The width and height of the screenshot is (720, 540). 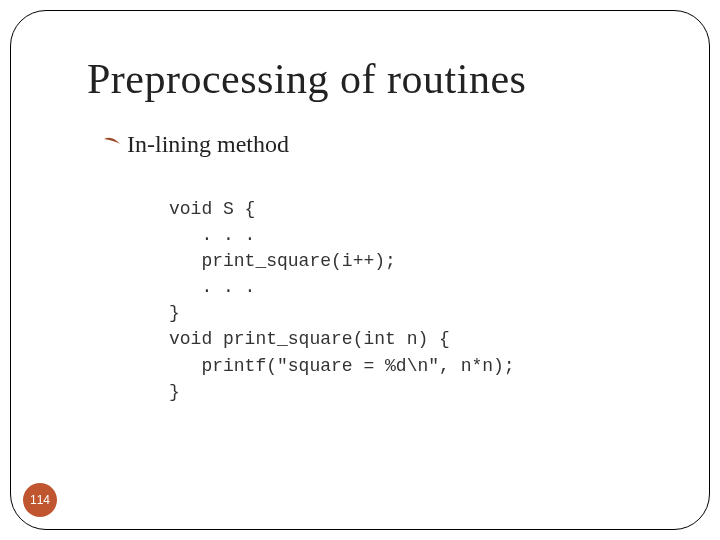 I want to click on bullet-item: In-lining method, so click(x=195, y=144).